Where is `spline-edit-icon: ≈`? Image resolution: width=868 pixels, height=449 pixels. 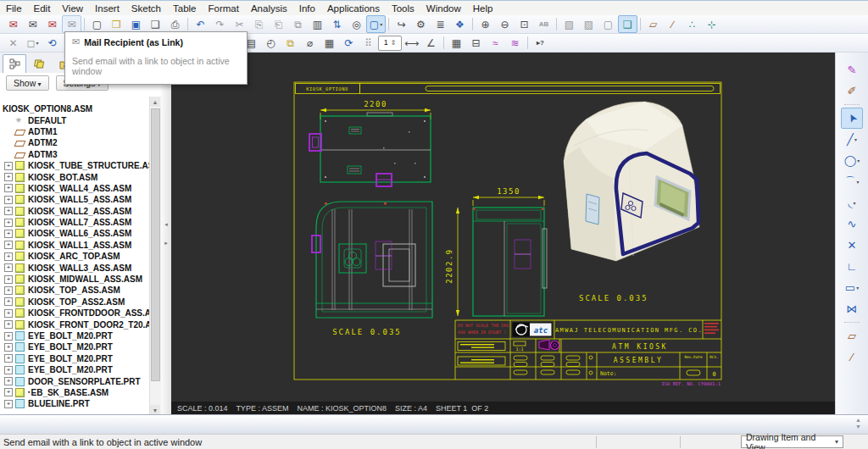
spline-edit-icon: ≈ is located at coordinates (495, 42).